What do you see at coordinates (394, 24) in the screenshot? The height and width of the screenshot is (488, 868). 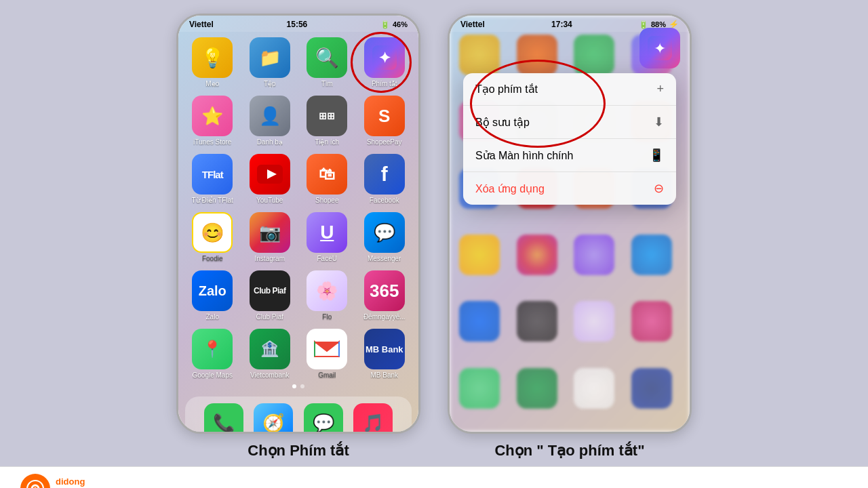 I see `left-status-right: 🔋 46%` at bounding box center [394, 24].